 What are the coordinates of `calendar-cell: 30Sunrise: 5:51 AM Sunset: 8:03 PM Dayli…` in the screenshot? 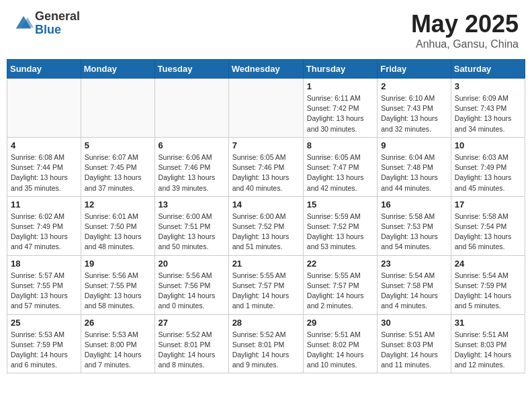 It's located at (414, 344).